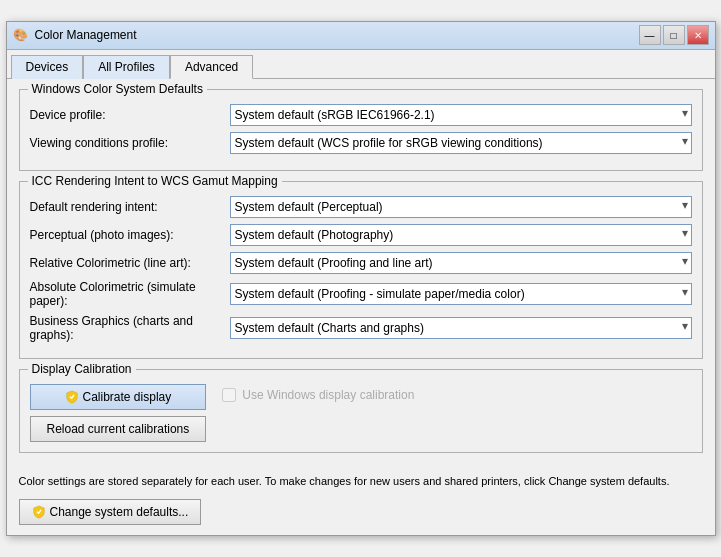 The image size is (721, 557). Describe the element at coordinates (229, 395) in the screenshot. I see `windows-calibration-checkbox` at that location.